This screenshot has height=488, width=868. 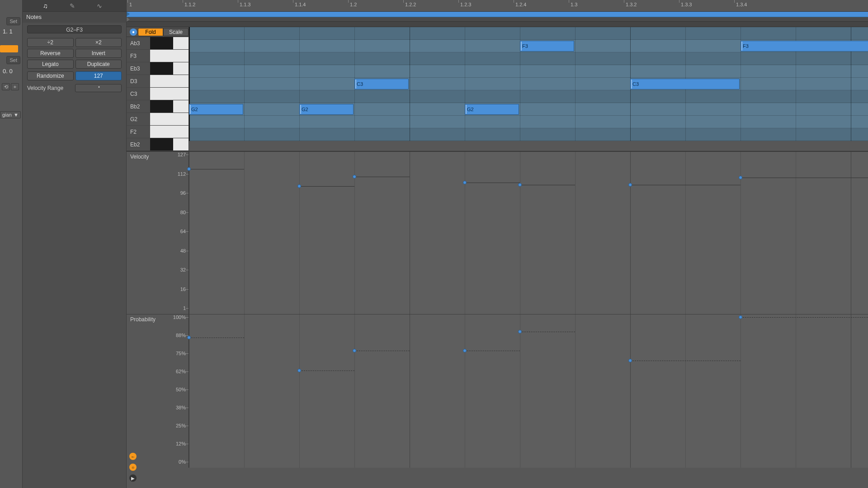 I want to click on velocity-axis-label: 112, so click(x=182, y=174).